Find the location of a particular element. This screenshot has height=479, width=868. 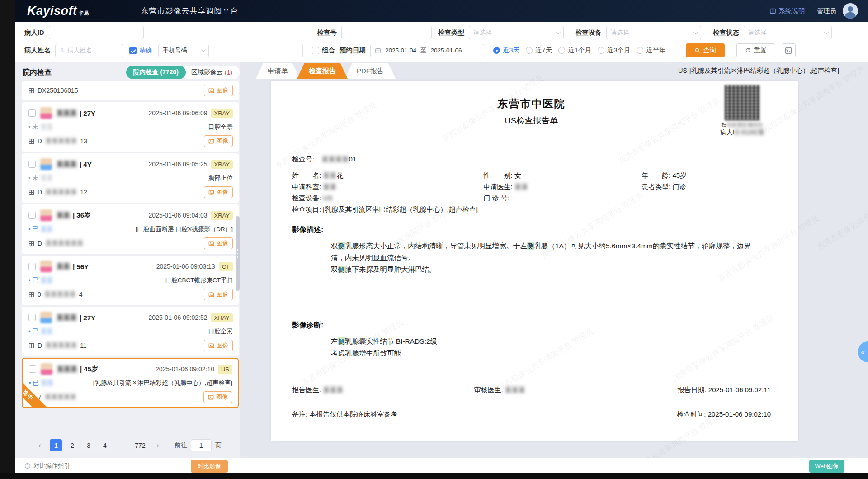

report-status-redacted: 某某 is located at coordinates (47, 229).